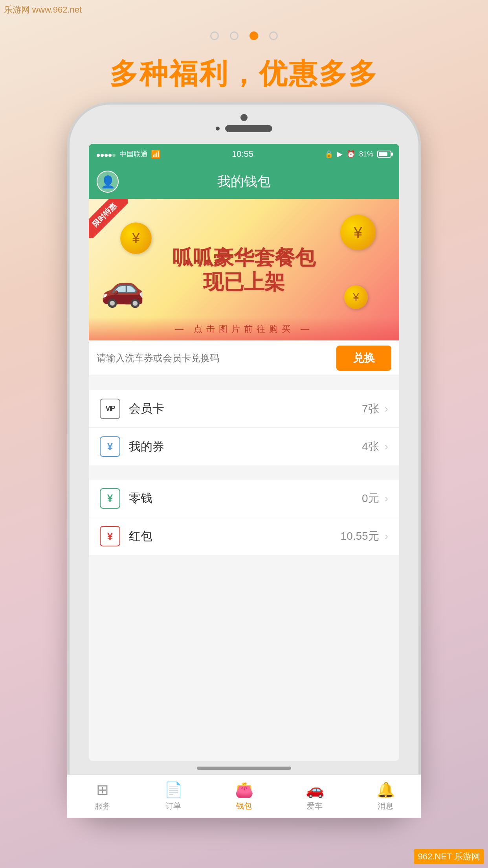 The width and height of the screenshot is (488, 868). What do you see at coordinates (244, 36) in the screenshot?
I see `page-dots` at bounding box center [244, 36].